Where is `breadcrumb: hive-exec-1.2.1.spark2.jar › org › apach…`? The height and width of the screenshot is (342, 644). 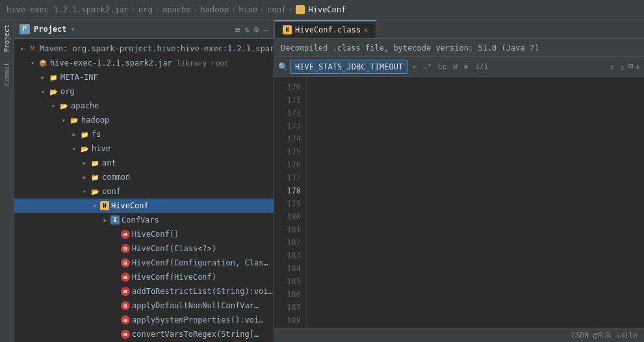
breadcrumb: hive-exec-1.2.1.spark2.jar › org › apach… is located at coordinates (176, 10).